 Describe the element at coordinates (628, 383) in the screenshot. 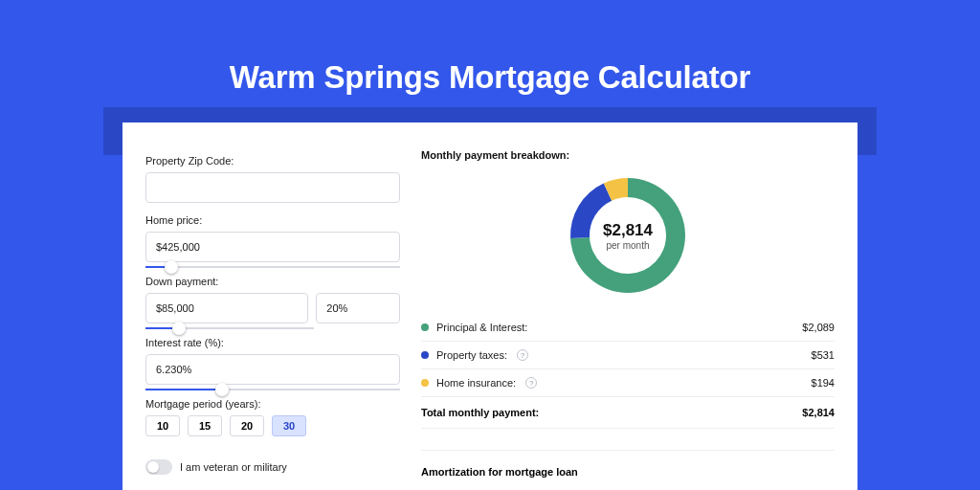

I see `legend-row: Home insurance:?$194` at that location.